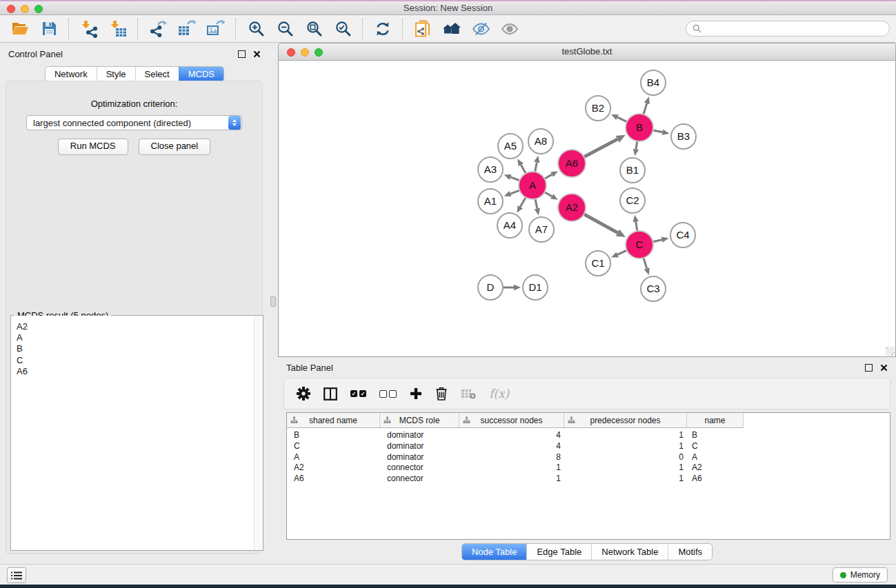 The image size is (896, 588). I want to click on column-header-MCDS-role: MCDS role, so click(419, 420).